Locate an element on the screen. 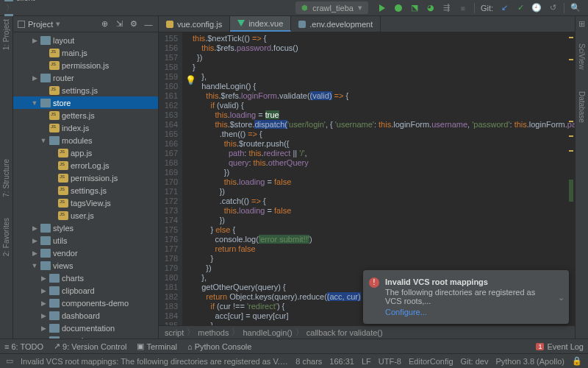 The width and height of the screenshot is (588, 368). tree-item: ▶components-demo is located at coordinates (85, 303).